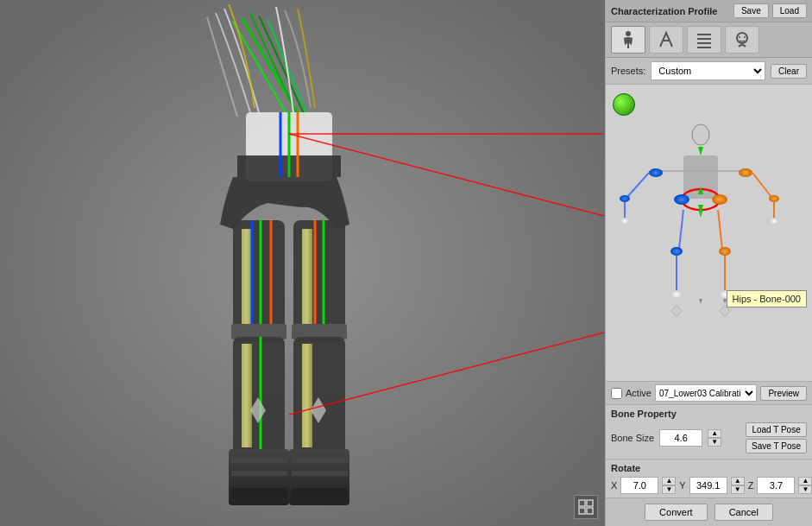 The height and width of the screenshot is (526, 812). Describe the element at coordinates (738, 481) in the screenshot. I see `rotate-y-up: ▲` at that location.